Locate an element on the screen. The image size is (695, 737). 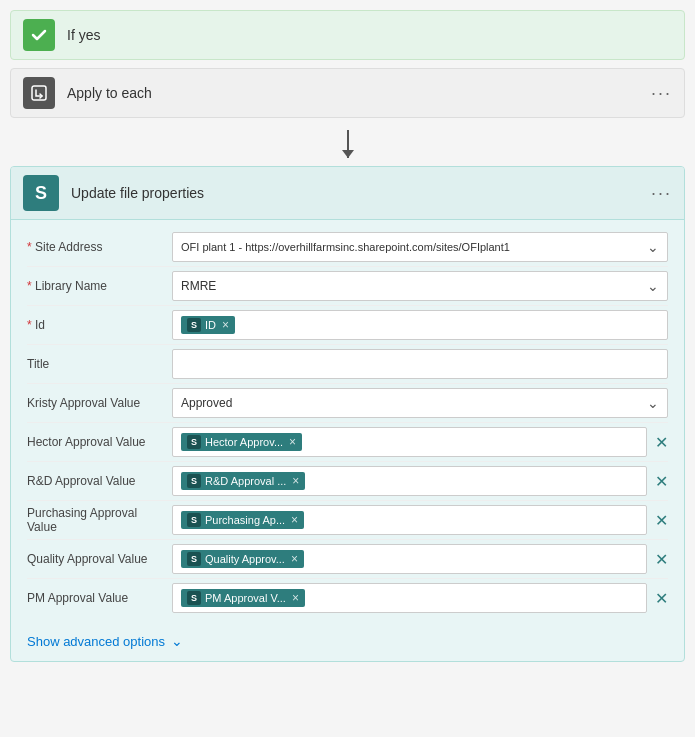
pm-tag-icon: S is located at coordinates (194, 598).